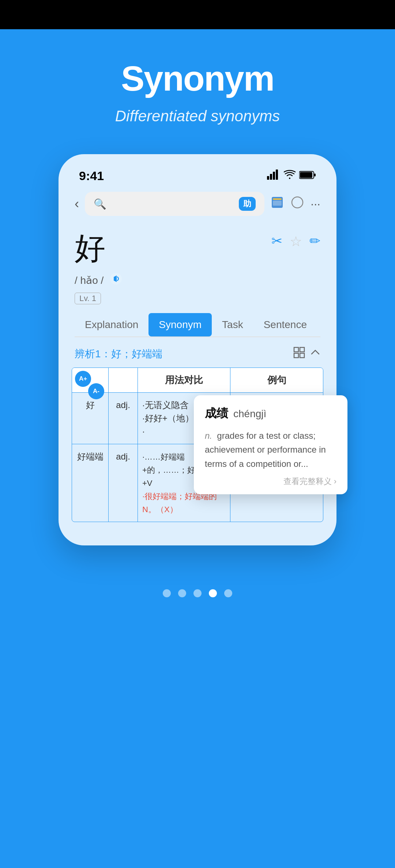  What do you see at coordinates (123, 418) in the screenshot?
I see `cell-pos-1: adj.` at bounding box center [123, 418].